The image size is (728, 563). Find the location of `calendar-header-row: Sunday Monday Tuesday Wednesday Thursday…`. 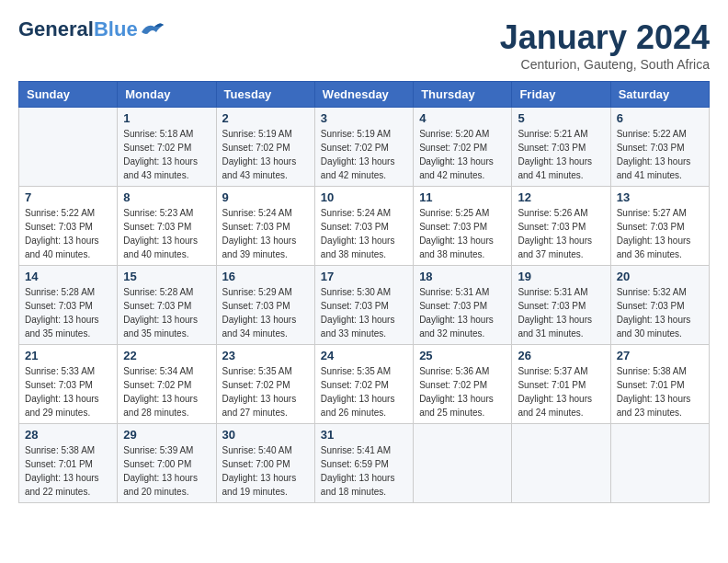

calendar-header-row: Sunday Monday Tuesday Wednesday Thursday… is located at coordinates (364, 95).